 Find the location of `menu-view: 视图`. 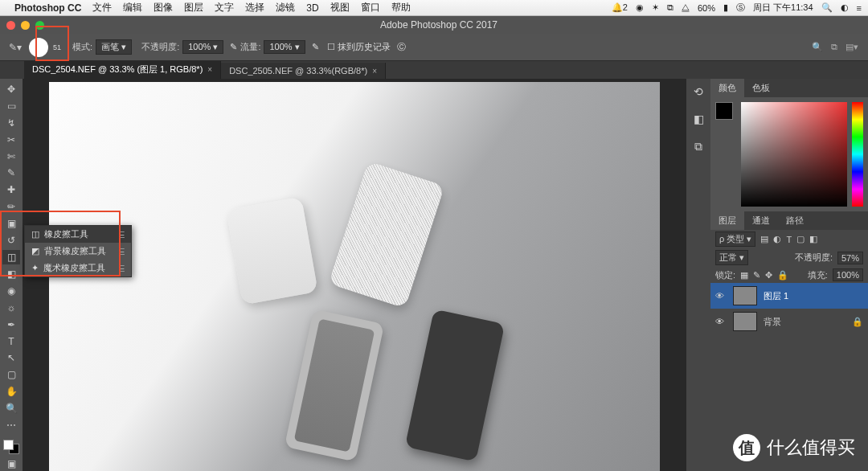

menu-view: 视图 is located at coordinates (340, 8).